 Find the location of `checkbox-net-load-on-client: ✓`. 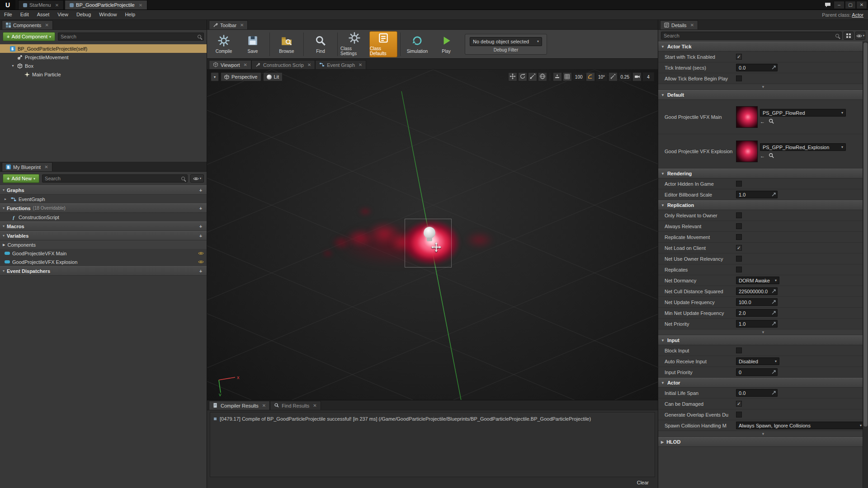

checkbox-net-load-on-client: ✓ is located at coordinates (739, 248).